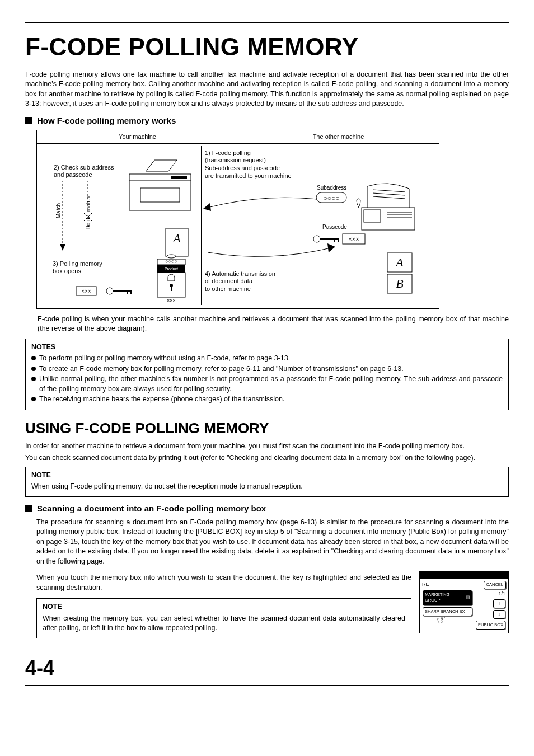 Image resolution: width=534 pixels, height=756 pixels. What do you see at coordinates (224, 623) in the screenshot?
I see `note3-text: When creating the memory box, you can se…` at bounding box center [224, 623].